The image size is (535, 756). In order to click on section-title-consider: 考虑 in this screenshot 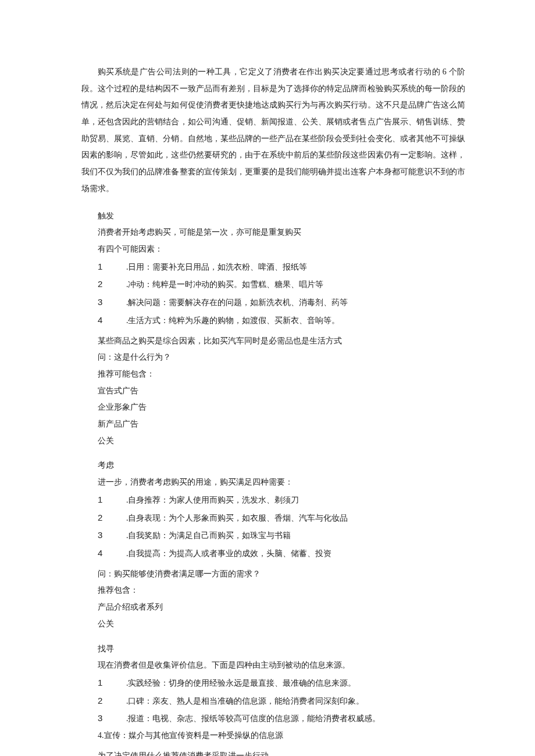, I will do `click(273, 466)`.